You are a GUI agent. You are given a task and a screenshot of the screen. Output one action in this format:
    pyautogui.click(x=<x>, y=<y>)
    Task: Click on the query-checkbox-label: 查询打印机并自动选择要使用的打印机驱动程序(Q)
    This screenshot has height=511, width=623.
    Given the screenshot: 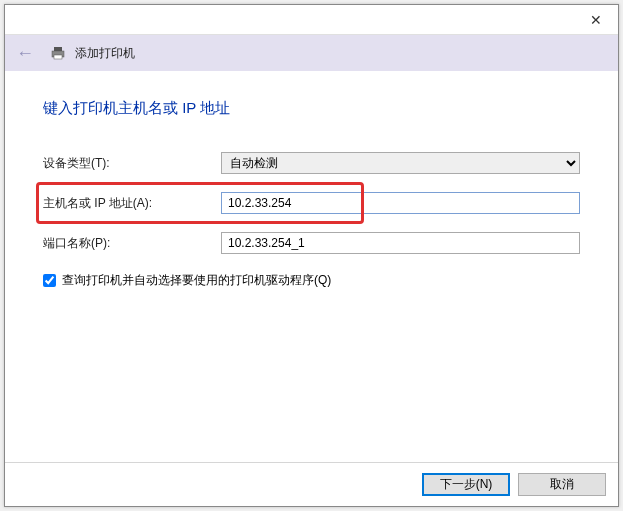 What is the action you would take?
    pyautogui.click(x=196, y=280)
    